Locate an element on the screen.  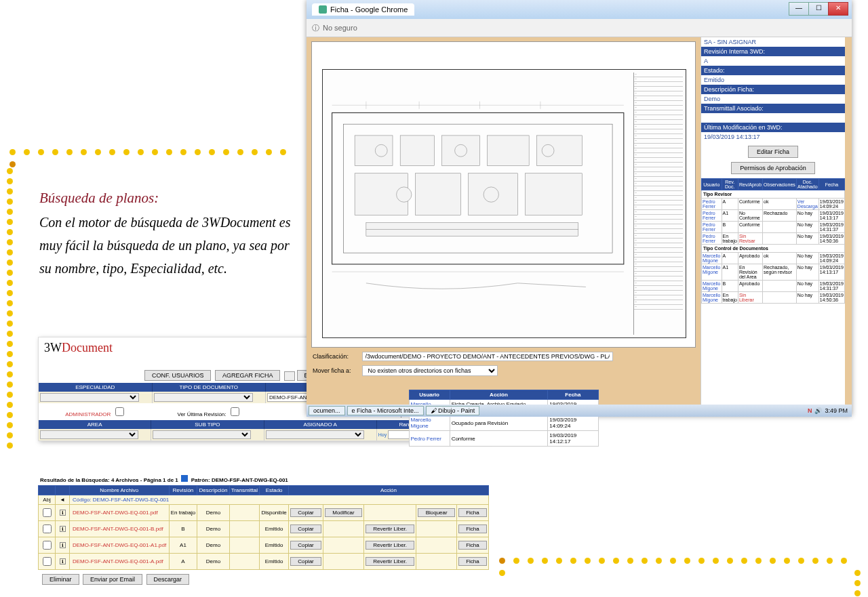
task-1: ocumen... is located at coordinates (327, 411).